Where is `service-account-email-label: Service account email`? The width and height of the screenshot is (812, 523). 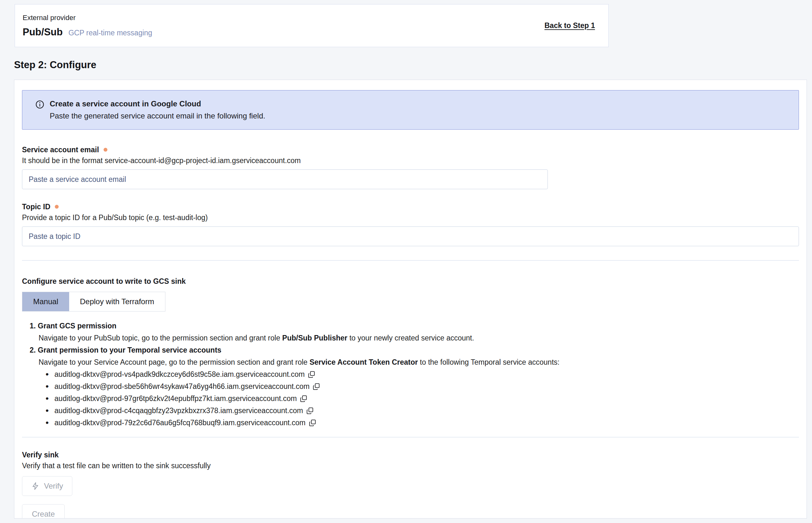 service-account-email-label: Service account email is located at coordinates (60, 150).